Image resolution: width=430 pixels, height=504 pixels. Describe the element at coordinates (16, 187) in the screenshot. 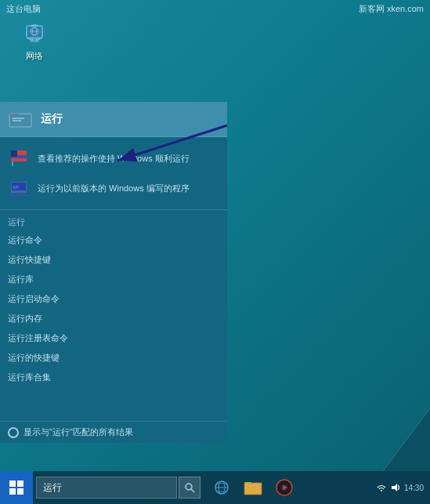

I see `svg-text: XP` at that location.